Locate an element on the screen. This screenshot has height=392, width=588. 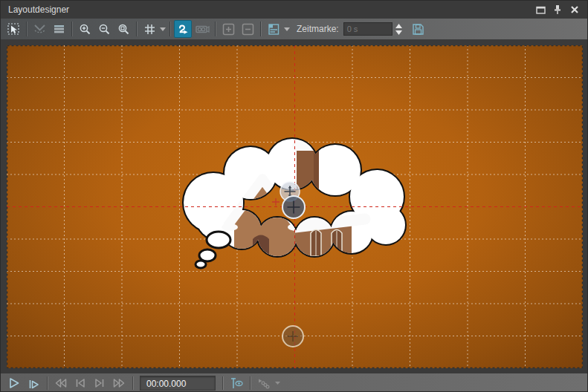
save-button is located at coordinates (419, 29).